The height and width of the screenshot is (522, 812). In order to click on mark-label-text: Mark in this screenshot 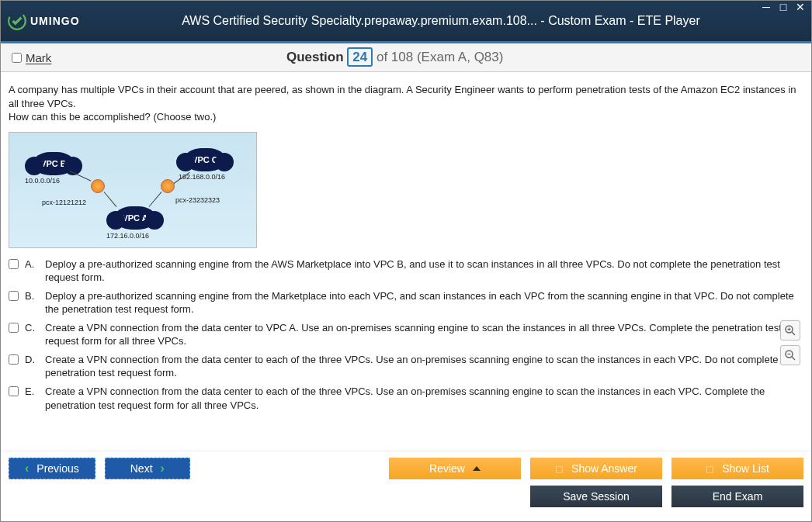, I will do `click(39, 57)`.